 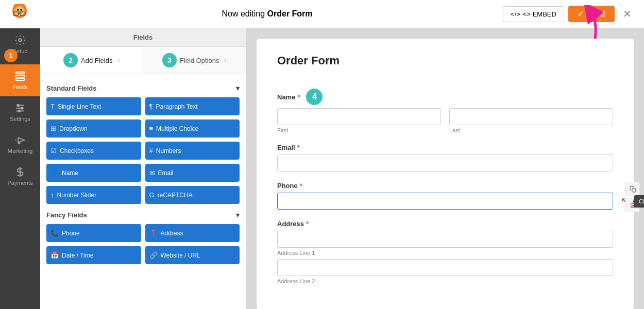 What do you see at coordinates (314, 97) in the screenshot?
I see `step4-badge: 4` at bounding box center [314, 97].